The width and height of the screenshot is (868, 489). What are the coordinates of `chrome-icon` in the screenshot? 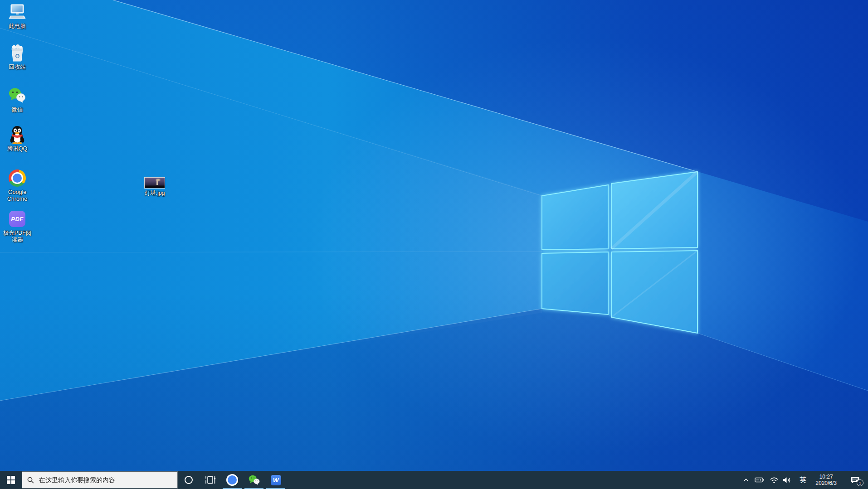 It's located at (17, 178).